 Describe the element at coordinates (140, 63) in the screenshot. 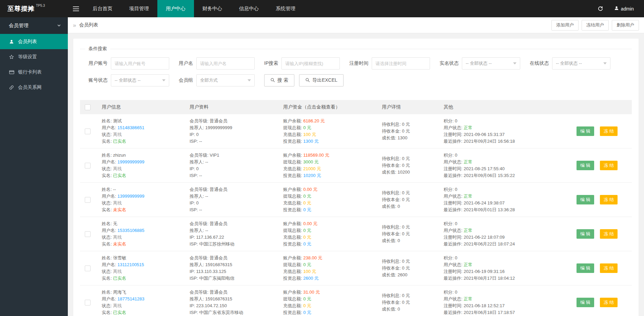

I see `account-input` at that location.